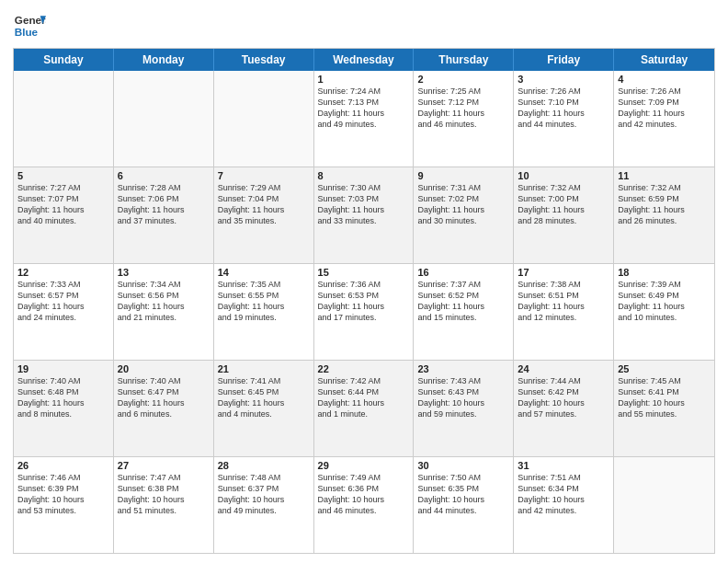  Describe the element at coordinates (29, 26) in the screenshot. I see `logo-icon: General Blue` at that location.